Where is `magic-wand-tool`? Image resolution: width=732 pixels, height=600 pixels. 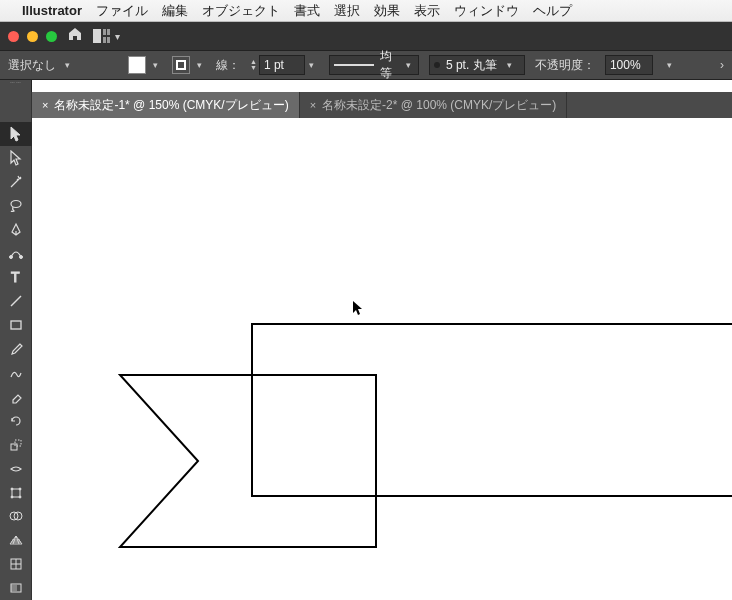
magic-wand-tool is located at coordinates (16, 182).